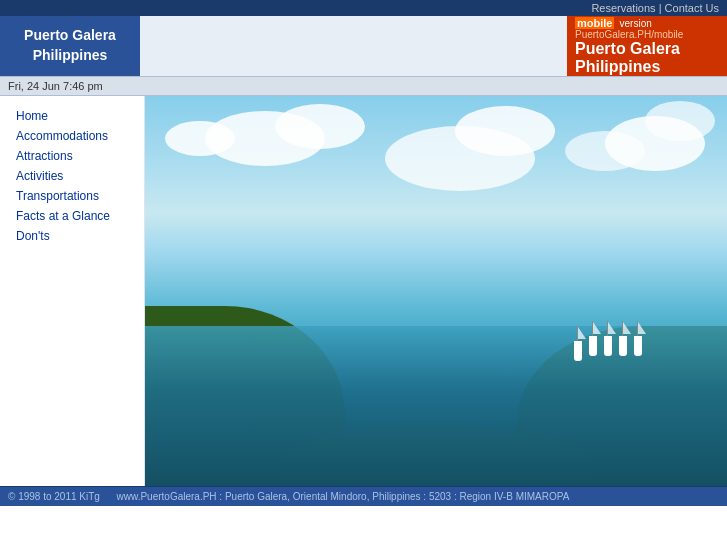 The image size is (727, 545). What do you see at coordinates (72, 156) in the screenshot?
I see `nav-attractions: Attractions` at bounding box center [72, 156].